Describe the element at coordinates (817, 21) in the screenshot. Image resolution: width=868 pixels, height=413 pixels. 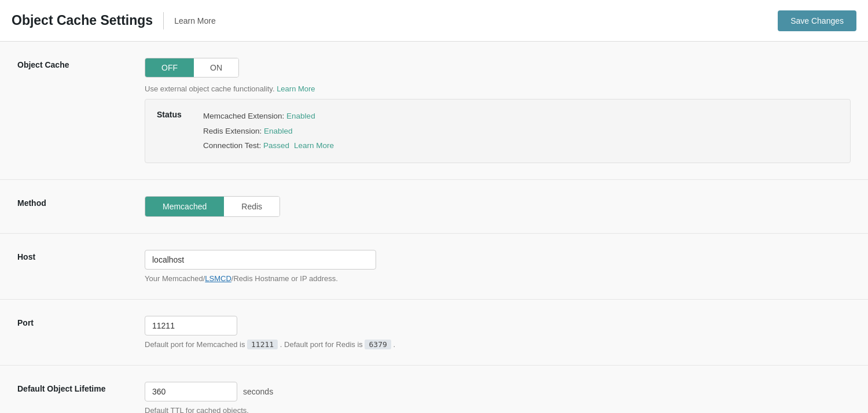
I see `save-changes-button: Save Changes` at that location.